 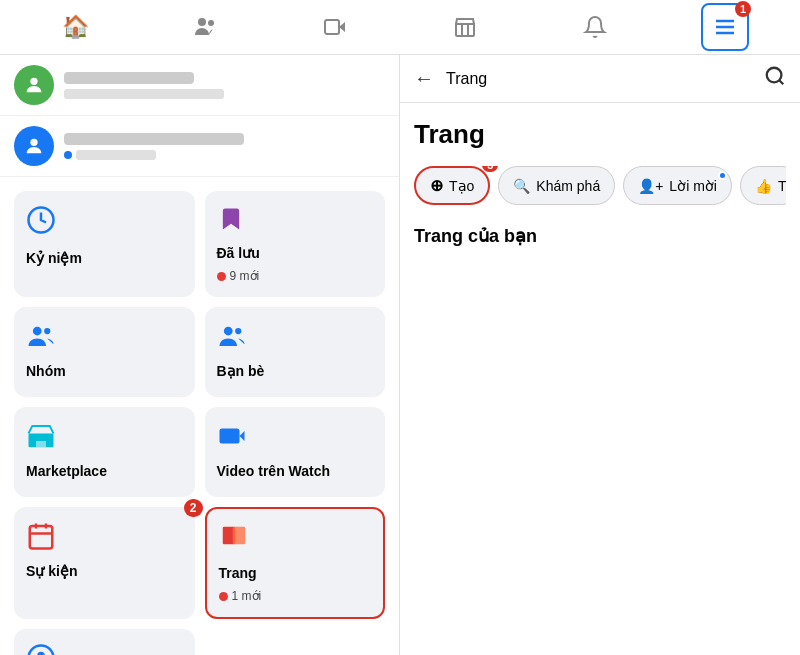 What do you see at coordinates (46, 371) in the screenshot?
I see `nhom-label: Nhóm` at bounding box center [46, 371].